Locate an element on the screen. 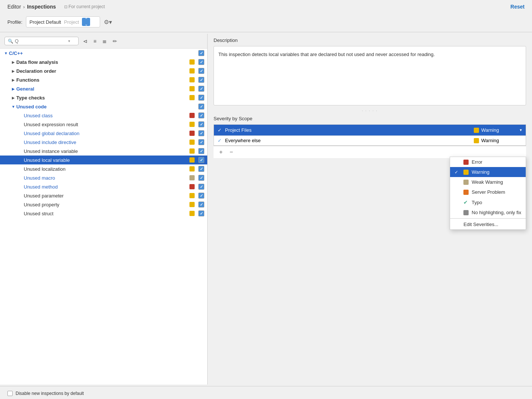  tree-item-data-flow: ▶ Data flow analysis is located at coordinates (104, 62).